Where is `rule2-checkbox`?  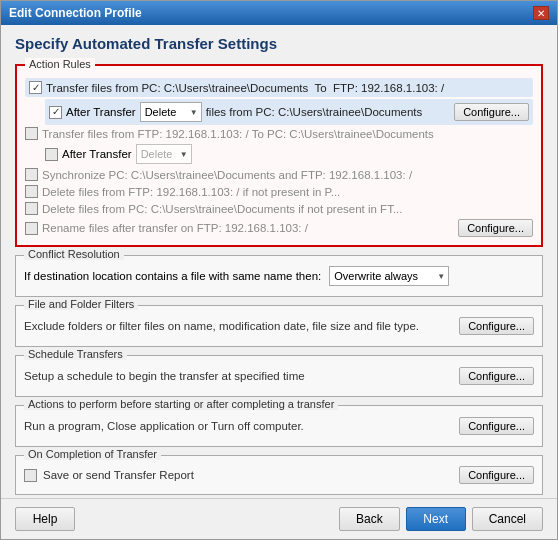
rule2-checkbox is located at coordinates (32, 134).